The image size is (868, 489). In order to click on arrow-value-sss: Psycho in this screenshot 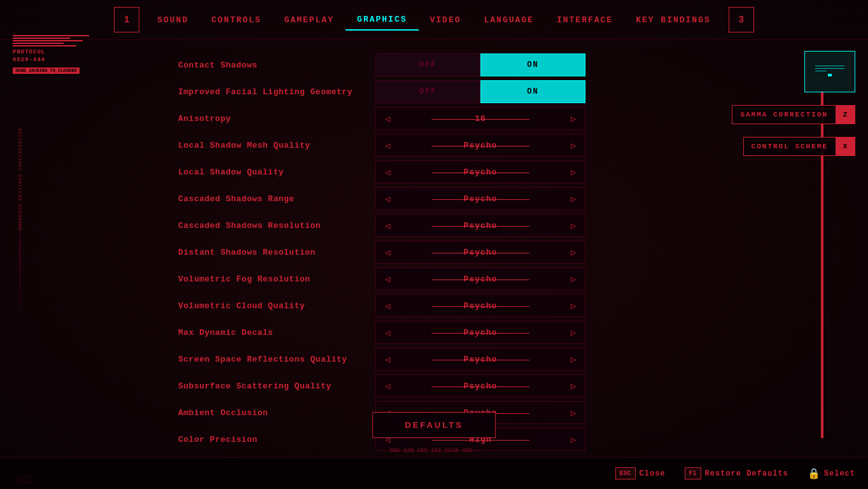, I will do `click(480, 386)`.